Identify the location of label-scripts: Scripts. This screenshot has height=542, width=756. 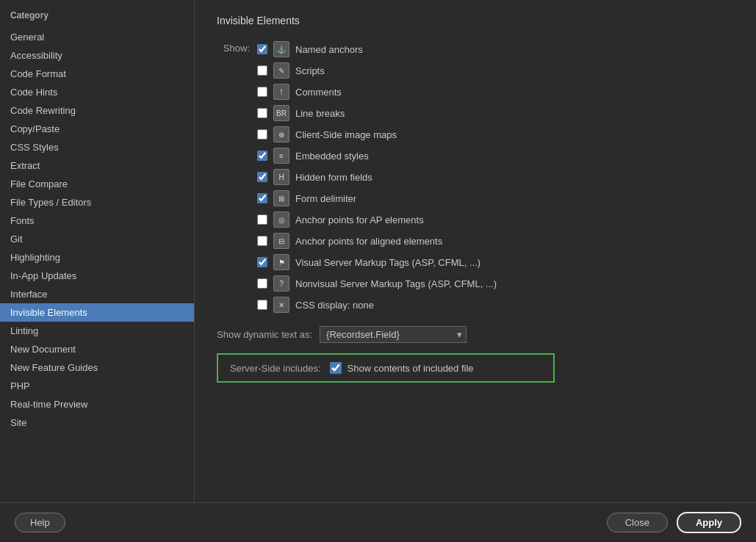
(310, 71).